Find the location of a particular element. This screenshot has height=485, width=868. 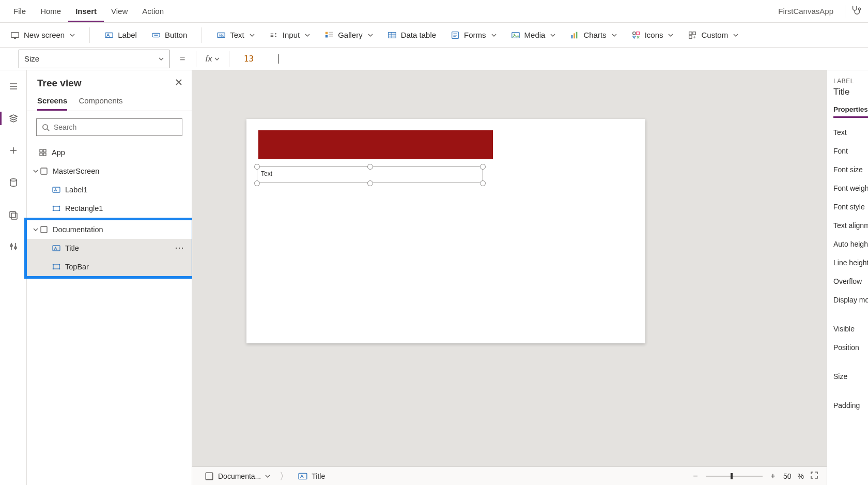

property-row: Font style is located at coordinates (850, 207).